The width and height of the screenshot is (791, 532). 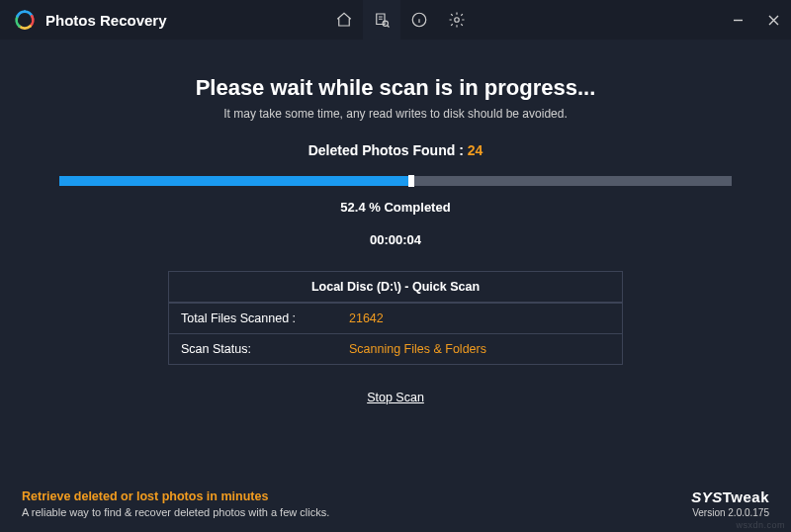 I want to click on brand-block: SYSTweak Version 2.0.0.175, so click(x=730, y=503).